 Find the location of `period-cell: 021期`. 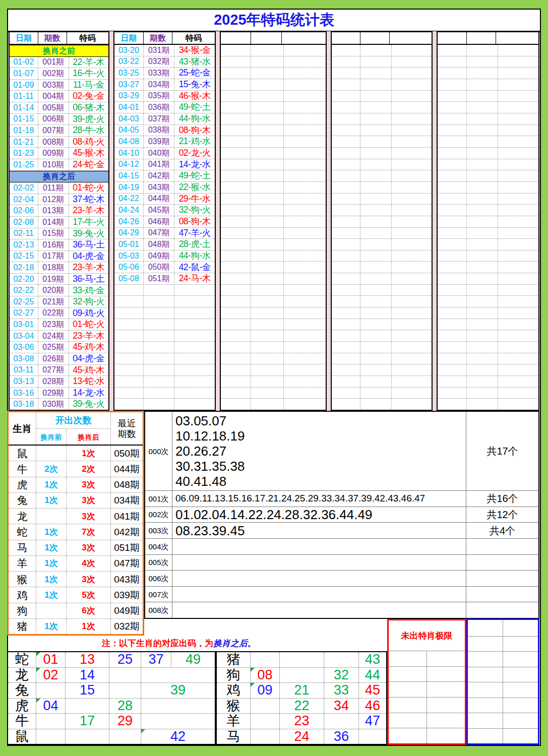

period-cell: 021期 is located at coordinates (53, 302).